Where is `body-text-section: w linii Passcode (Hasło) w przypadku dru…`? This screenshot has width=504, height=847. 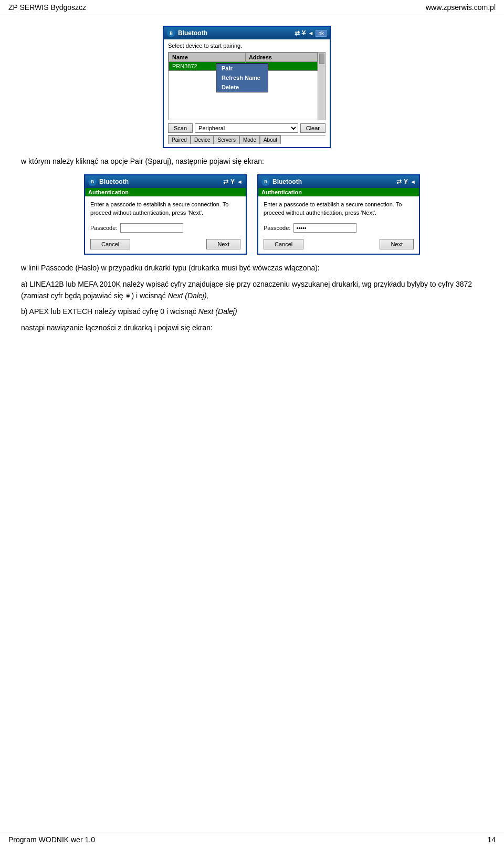
body-text-section: w linii Passcode (Hasło) w przypadku dru… is located at coordinates (252, 298).